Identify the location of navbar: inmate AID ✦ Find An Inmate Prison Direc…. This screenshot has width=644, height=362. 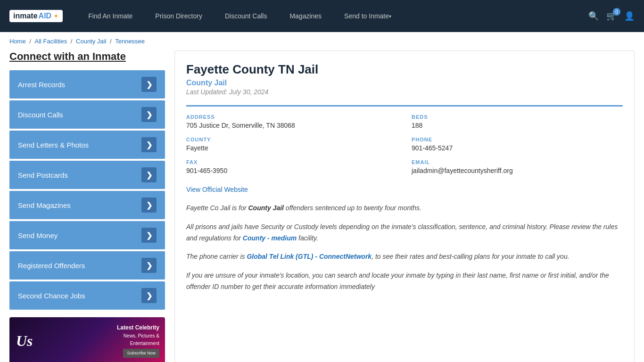
(322, 16).